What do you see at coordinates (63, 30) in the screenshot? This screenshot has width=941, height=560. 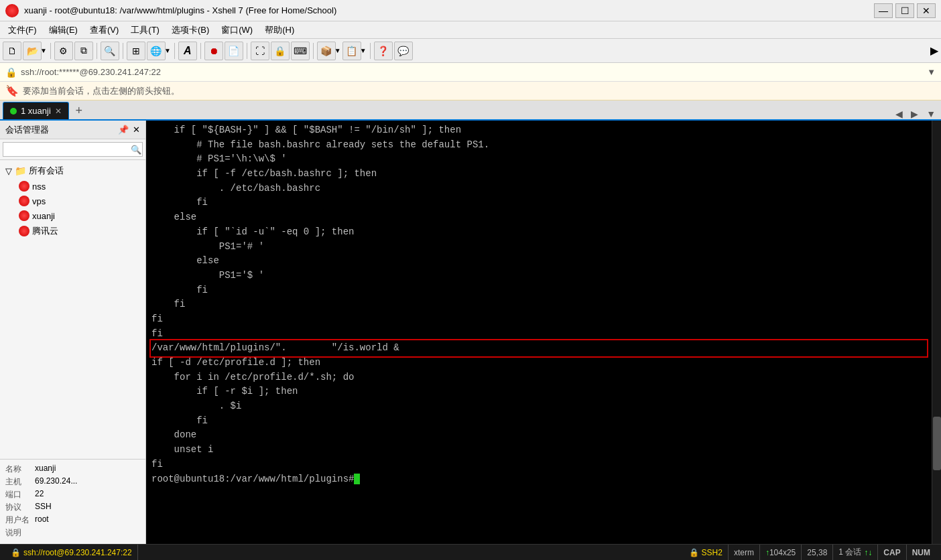 I see `menu-edit: 编辑(E)` at bounding box center [63, 30].